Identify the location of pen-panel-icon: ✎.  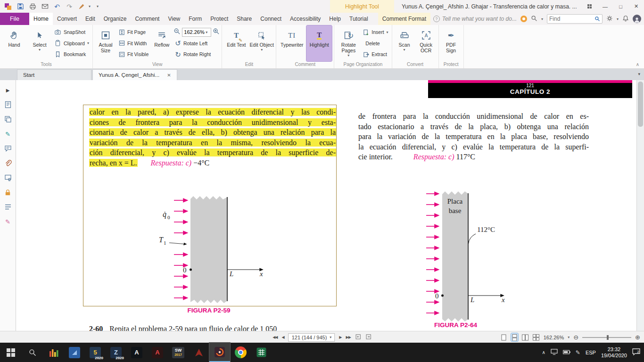
(8, 134).